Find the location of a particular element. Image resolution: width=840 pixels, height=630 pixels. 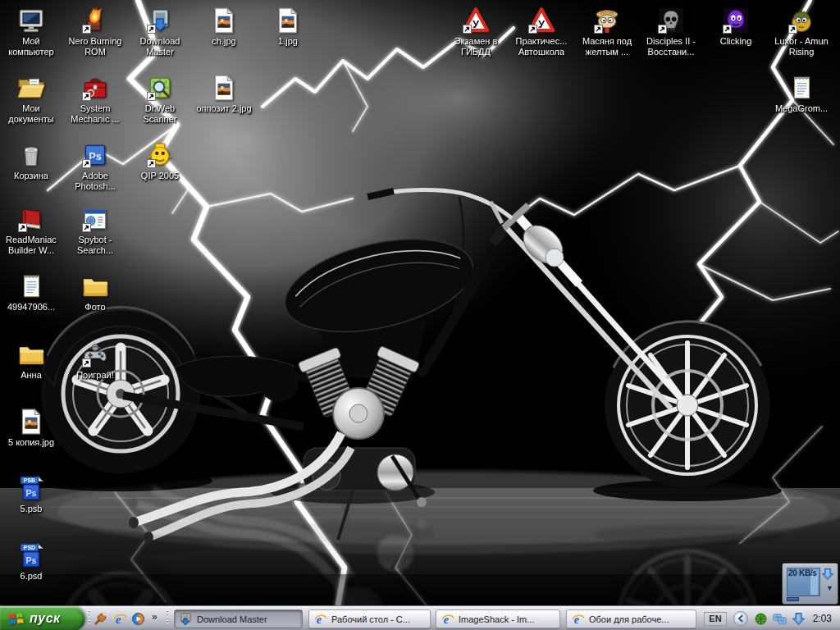

quick-launch-punto-switcher is located at coordinates (100, 619).